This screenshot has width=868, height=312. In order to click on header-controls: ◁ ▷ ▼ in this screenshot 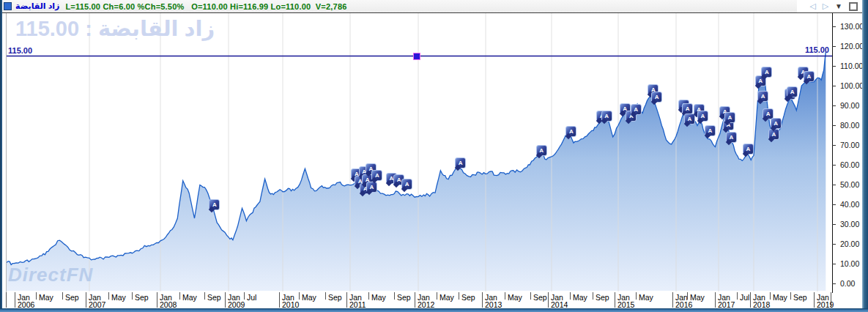, I will do `click(832, 6)`.